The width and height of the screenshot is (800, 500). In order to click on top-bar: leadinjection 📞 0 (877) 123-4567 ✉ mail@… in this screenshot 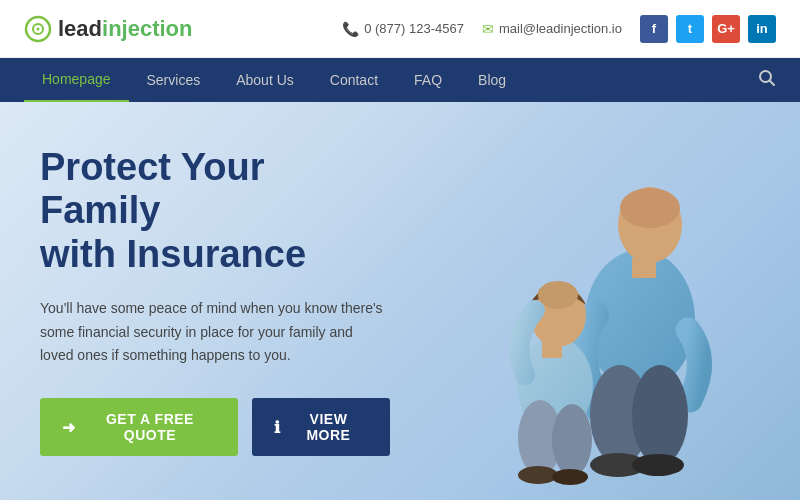, I will do `click(400, 29)`.